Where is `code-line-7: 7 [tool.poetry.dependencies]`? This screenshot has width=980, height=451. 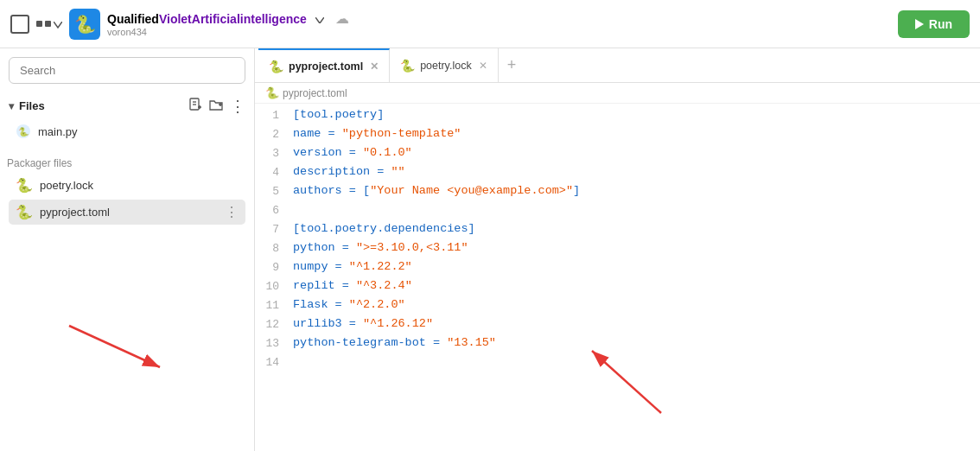
code-line-7: 7 [tool.poetry.dependencies] is located at coordinates (617, 231).